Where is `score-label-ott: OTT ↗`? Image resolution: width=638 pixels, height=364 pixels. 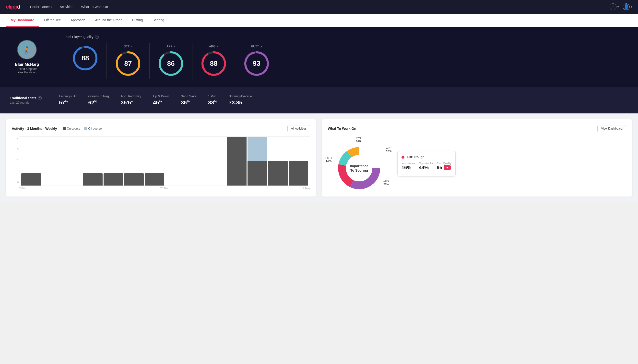
score-label-ott: OTT ↗ is located at coordinates (128, 46).